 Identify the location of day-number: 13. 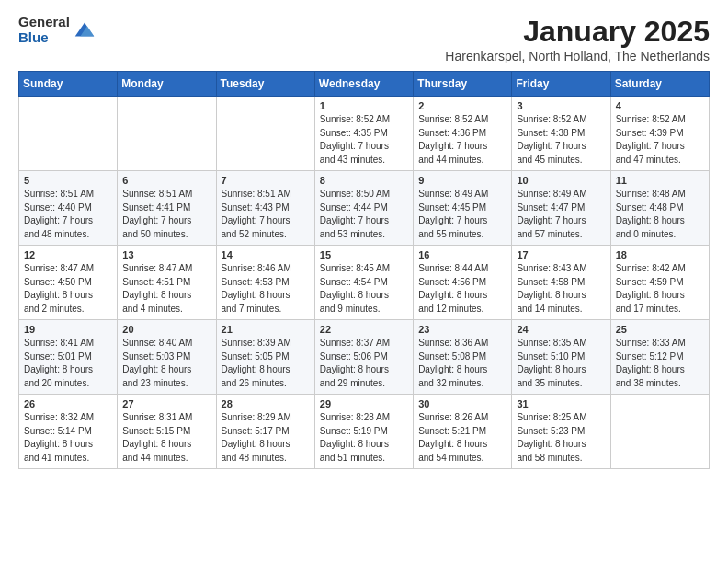
(166, 255).